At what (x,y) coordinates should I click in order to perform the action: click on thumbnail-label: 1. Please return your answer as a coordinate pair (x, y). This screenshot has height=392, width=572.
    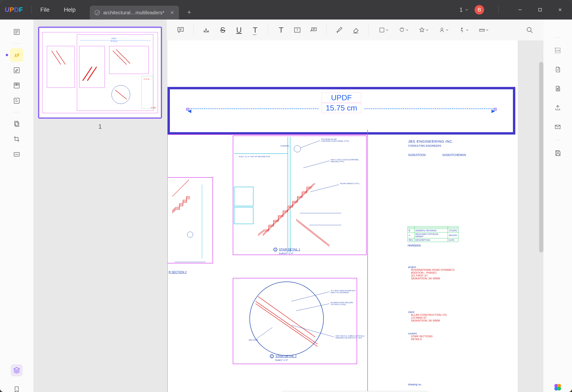
    Looking at the image, I should click on (100, 126).